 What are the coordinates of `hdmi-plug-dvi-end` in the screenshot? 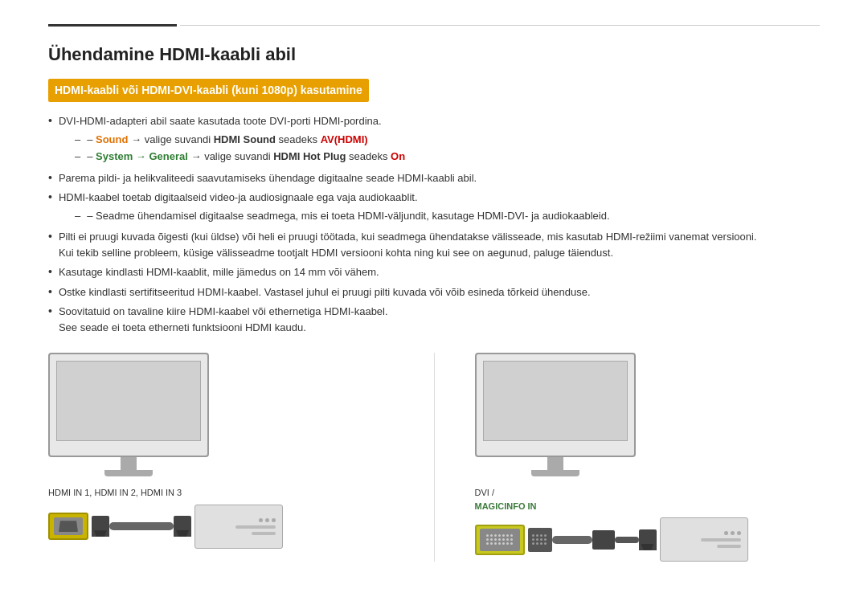 It's located at (648, 540).